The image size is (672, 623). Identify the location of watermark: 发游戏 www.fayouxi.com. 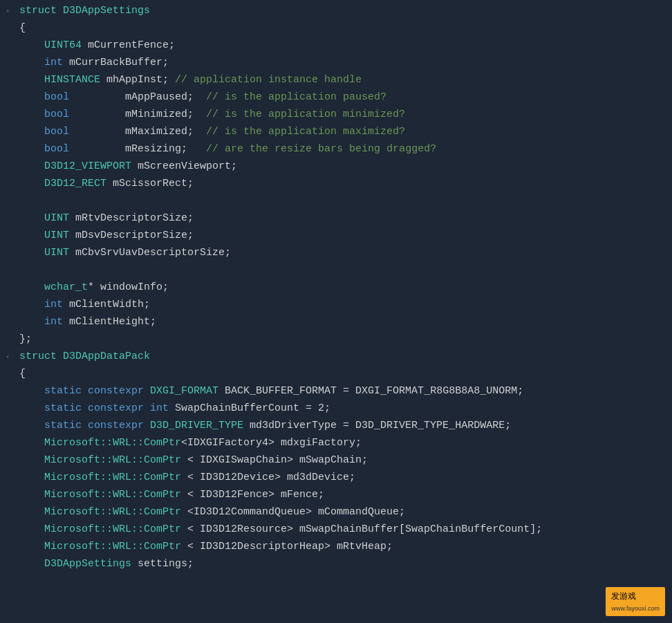
(635, 602).